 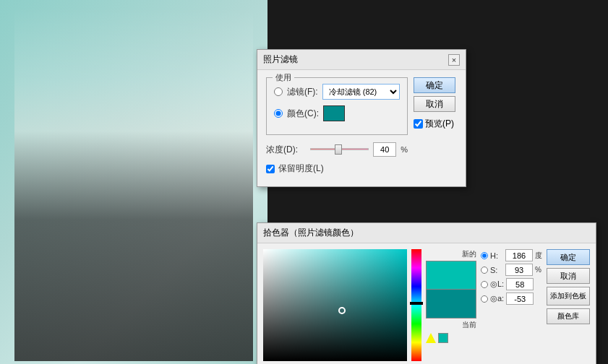 What do you see at coordinates (484, 285) in the screenshot?
I see `field-L-radio` at bounding box center [484, 285].